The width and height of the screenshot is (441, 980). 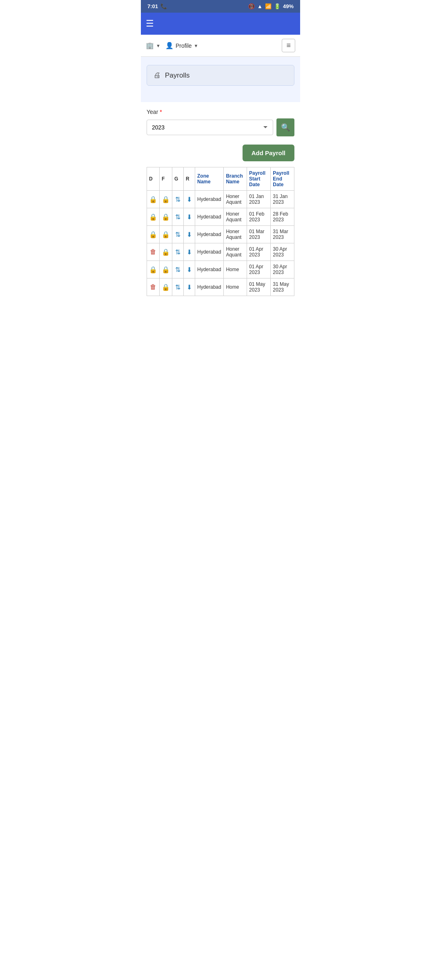 What do you see at coordinates (182, 46) in the screenshot?
I see `profile-nav-item: 👤 Profile ▼` at bounding box center [182, 46].